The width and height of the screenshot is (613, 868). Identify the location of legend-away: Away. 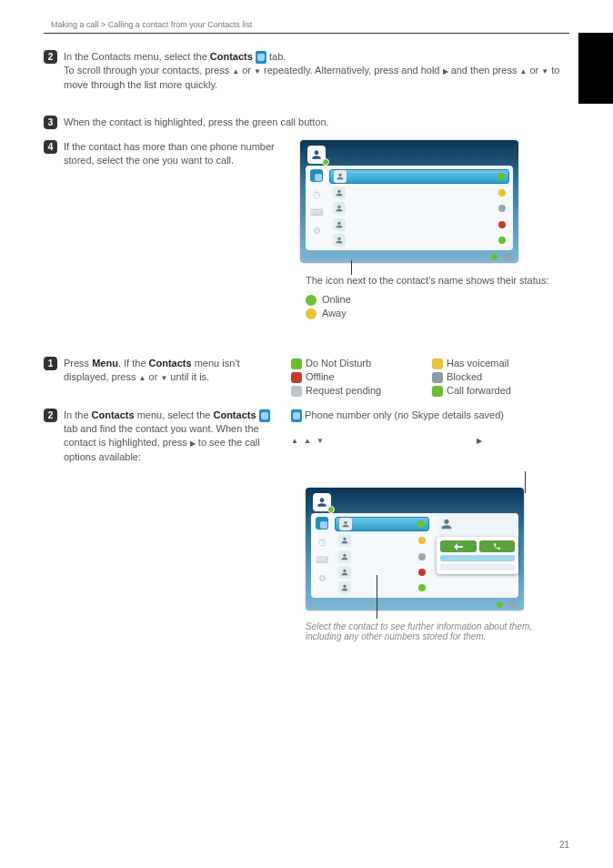
(437, 313).